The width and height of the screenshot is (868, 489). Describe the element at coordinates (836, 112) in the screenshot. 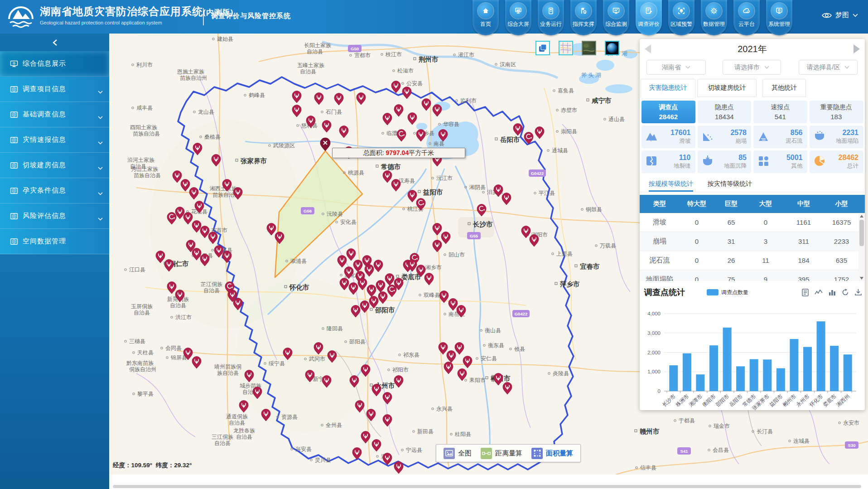

I see `summary-card-重要隐患点: 重要隐患点 183` at that location.